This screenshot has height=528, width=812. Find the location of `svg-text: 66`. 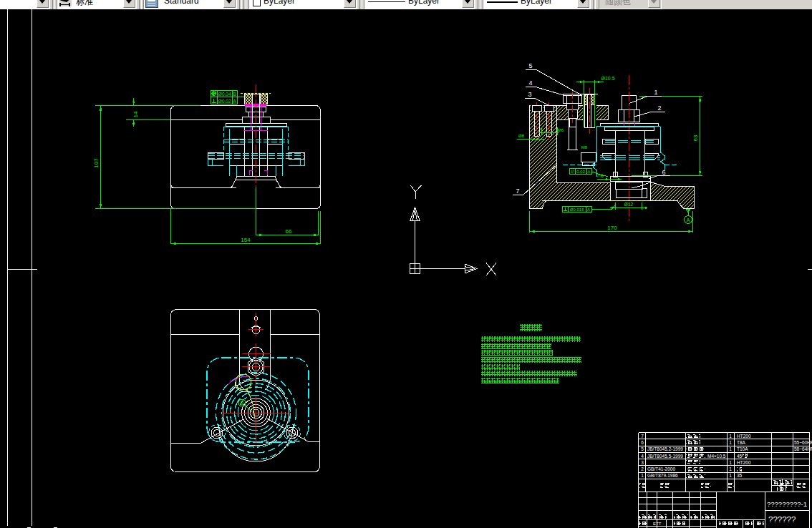

svg-text: 66 is located at coordinates (289, 232).